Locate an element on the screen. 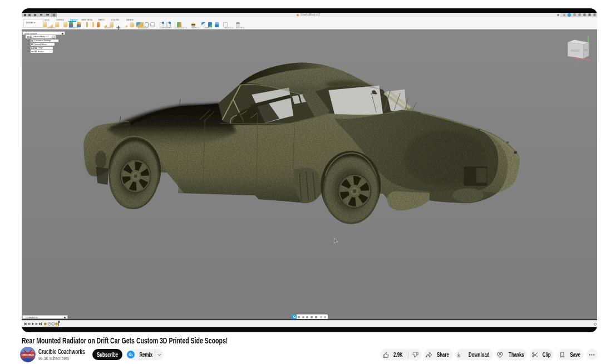  svg-text: RIGHT is located at coordinates (575, 51).